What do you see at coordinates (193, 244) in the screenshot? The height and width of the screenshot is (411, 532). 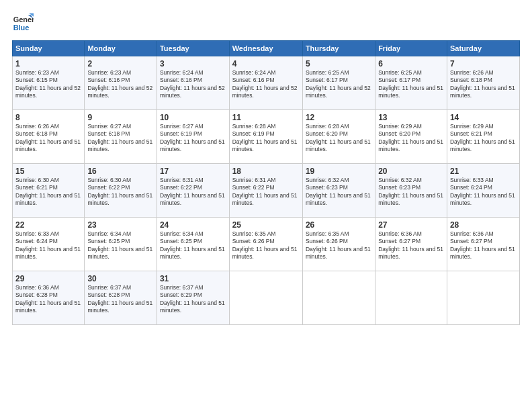 I see `calendar-cell: 24Sunrise: 6:34 AMSunset: 6:25 PMDayligh…` at bounding box center [193, 244].